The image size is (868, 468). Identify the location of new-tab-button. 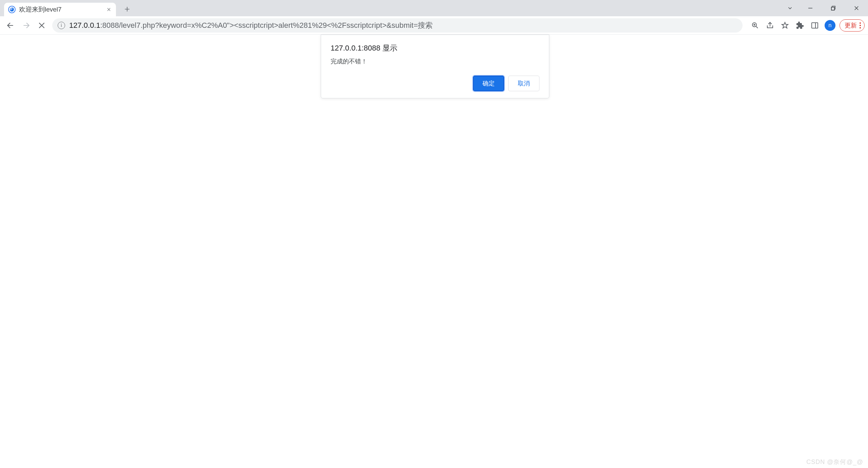
(127, 9).